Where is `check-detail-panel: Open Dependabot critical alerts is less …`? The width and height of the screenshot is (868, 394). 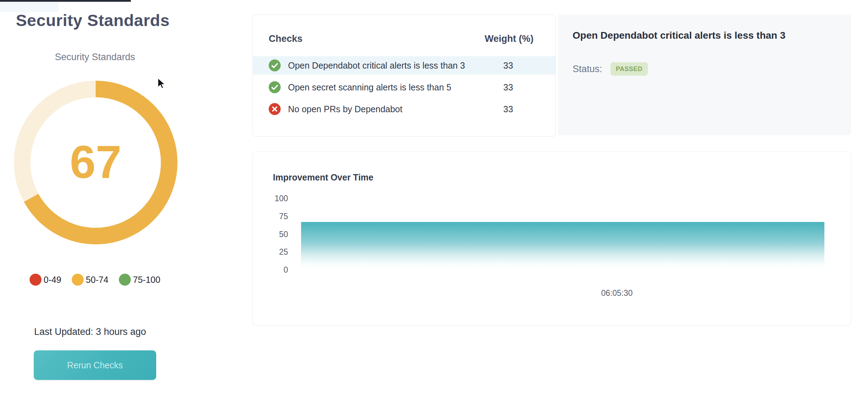
check-detail-panel: Open Dependabot critical alerts is less … is located at coordinates (704, 75).